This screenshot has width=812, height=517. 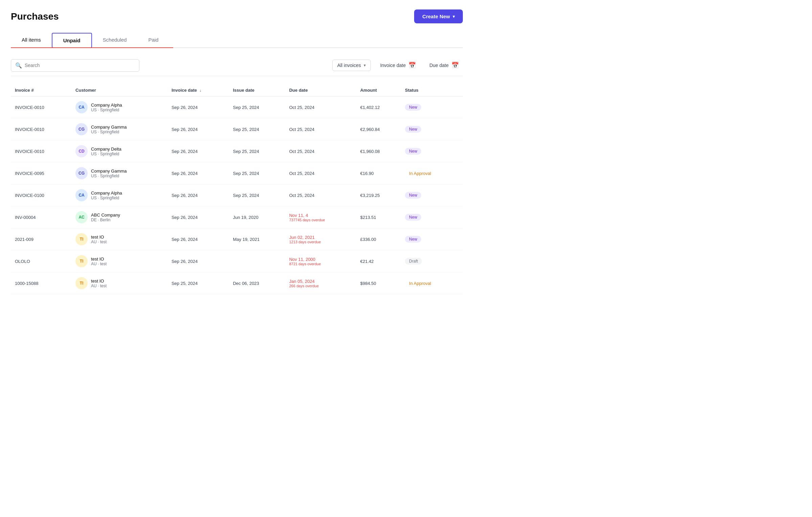 What do you see at coordinates (92, 48) in the screenshot?
I see `tab-underline` at bounding box center [92, 48].